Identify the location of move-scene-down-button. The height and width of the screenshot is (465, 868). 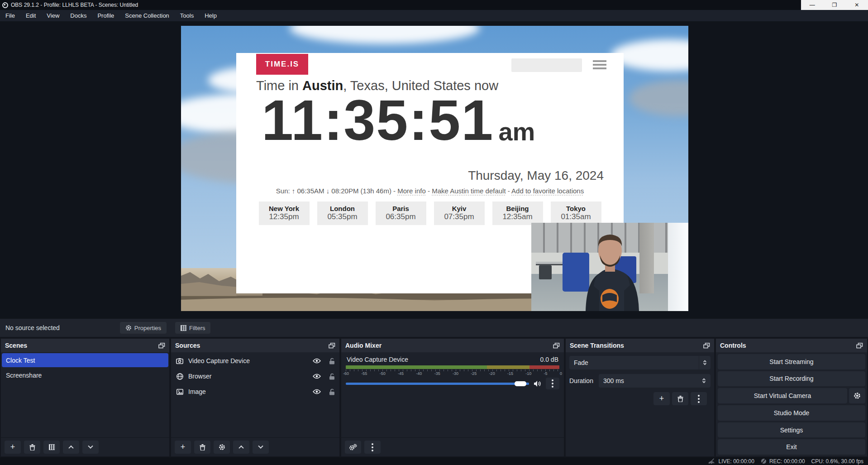
(91, 447).